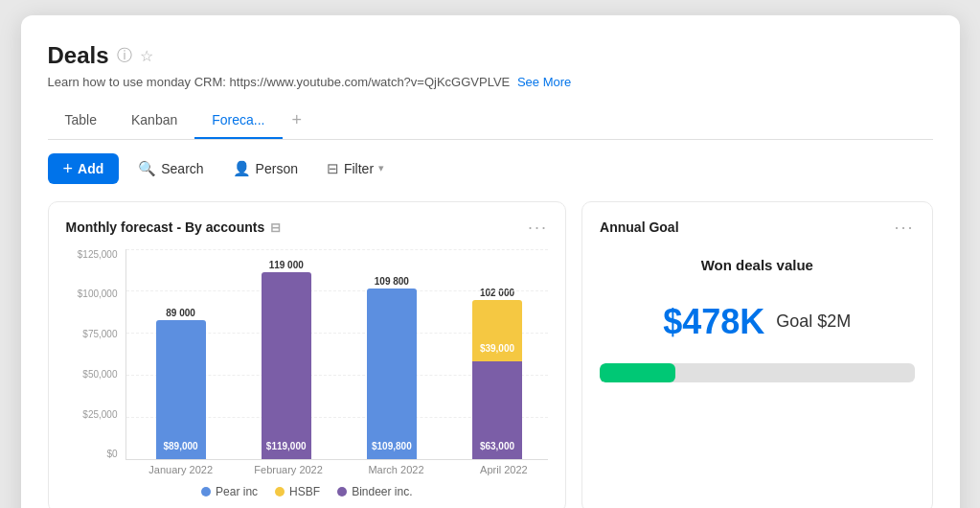  What do you see at coordinates (342, 492) in the screenshot?
I see `legend-dot-bindeer` at bounding box center [342, 492].